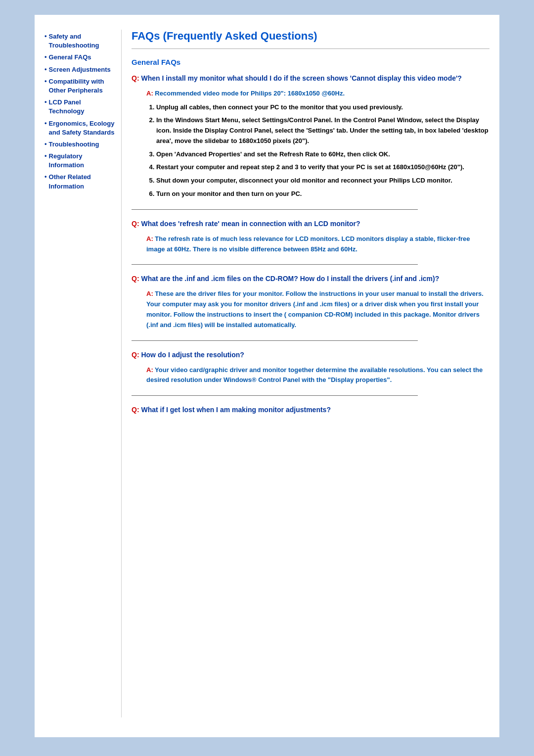 The image size is (534, 756). What do you see at coordinates (83, 128) in the screenshot?
I see `sidebar-link-ergonomics: Ergonomics, Ecology and Safety Standards` at bounding box center [83, 128].